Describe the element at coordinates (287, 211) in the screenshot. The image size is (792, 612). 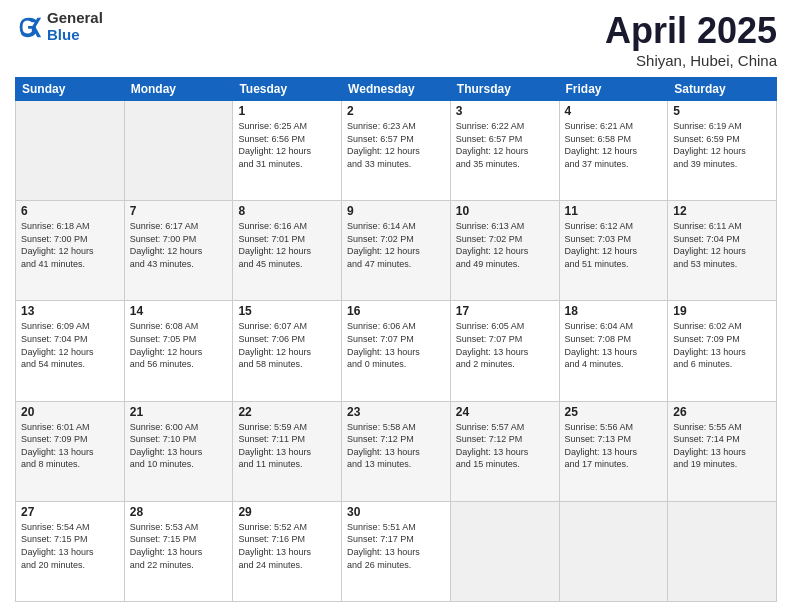
I see `day-number: 8` at that location.